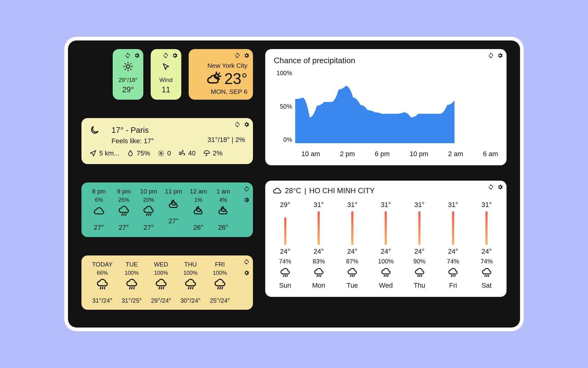 This screenshot has height=368, width=588. Describe the element at coordinates (128, 74) in the screenshot. I see `temp-widget-small: 29°/18° 29°` at that location.